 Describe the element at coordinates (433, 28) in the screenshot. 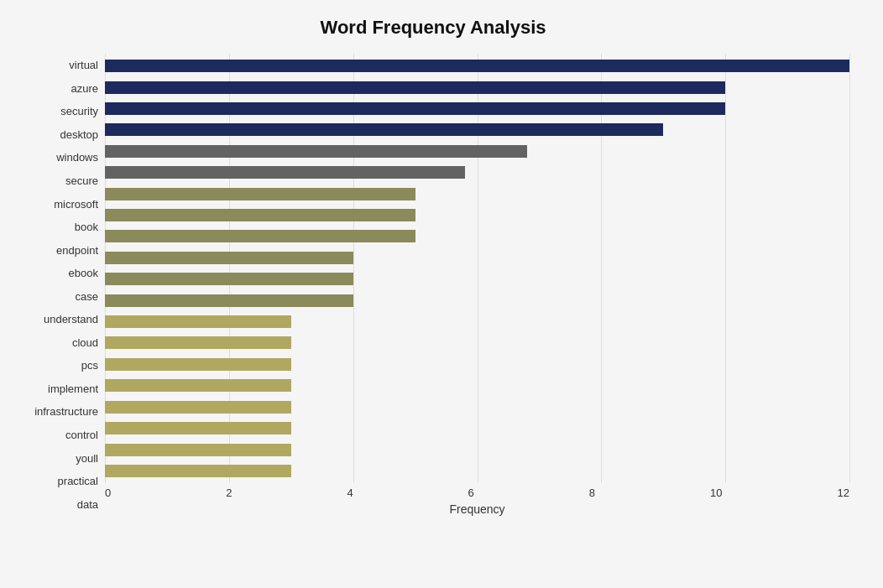

I see `chart-title: Word Frequency Analysis` at that location.